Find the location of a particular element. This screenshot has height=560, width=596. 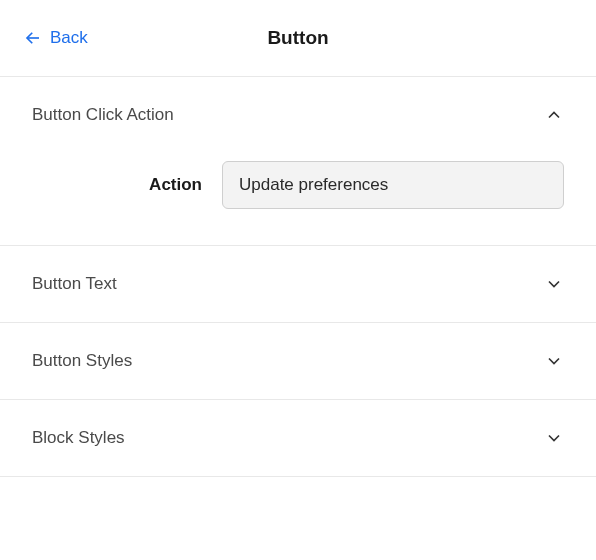

action-field-label: Action is located at coordinates (117, 185).